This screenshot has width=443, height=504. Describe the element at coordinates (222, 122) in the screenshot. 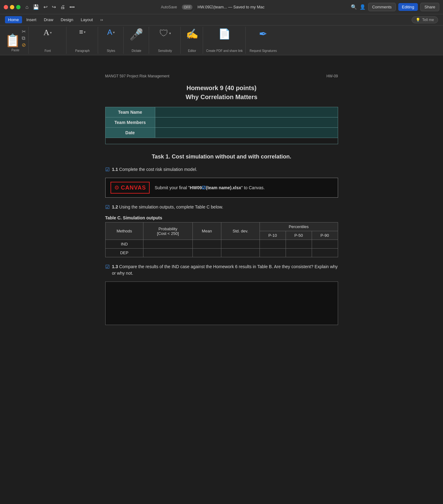

I see `table-row: Team Members` at that location.